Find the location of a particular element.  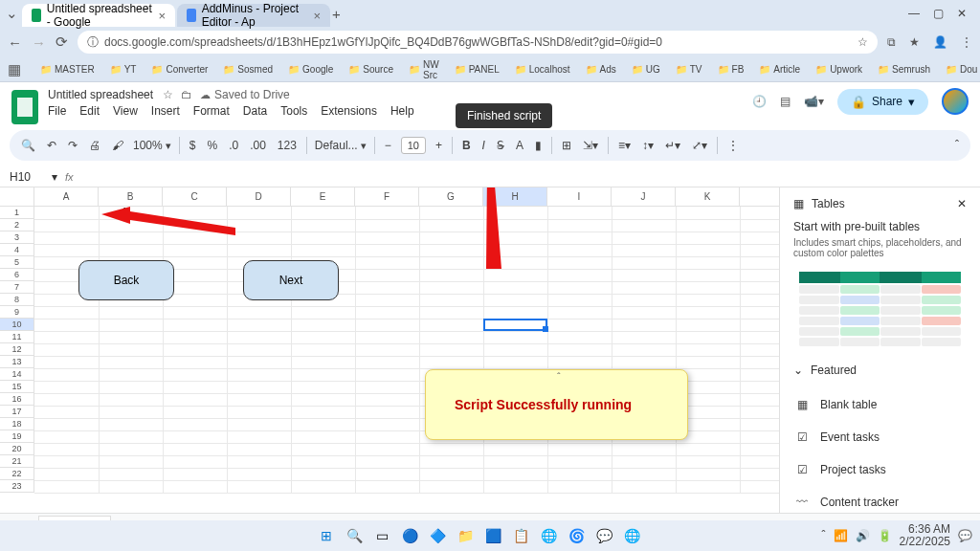

column-header: K is located at coordinates (708, 197).